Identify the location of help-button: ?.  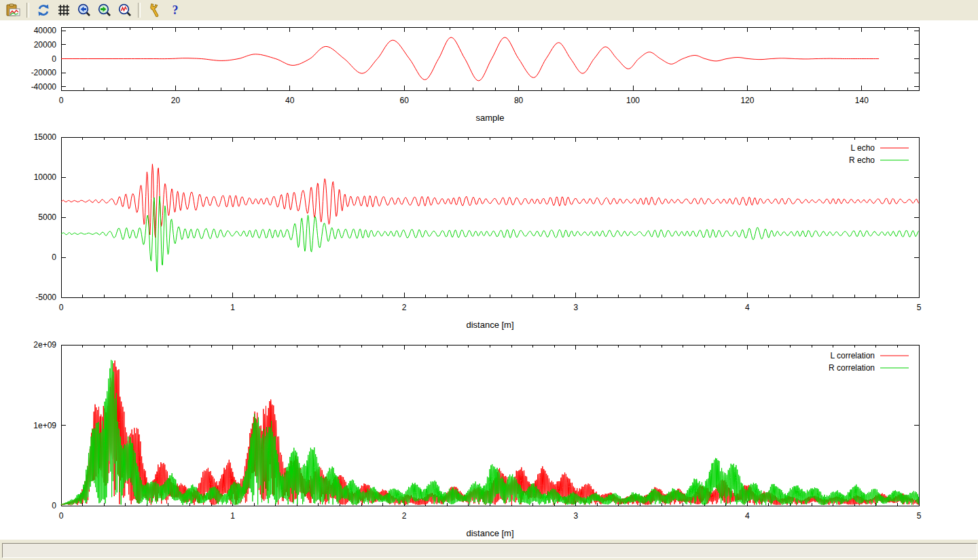
(175, 10).